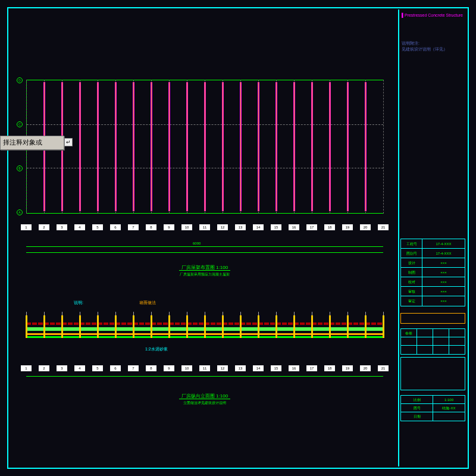 The height and width of the screenshot is (476, 476). I want to click on prompt-enter-icon: ↵, so click(68, 142).